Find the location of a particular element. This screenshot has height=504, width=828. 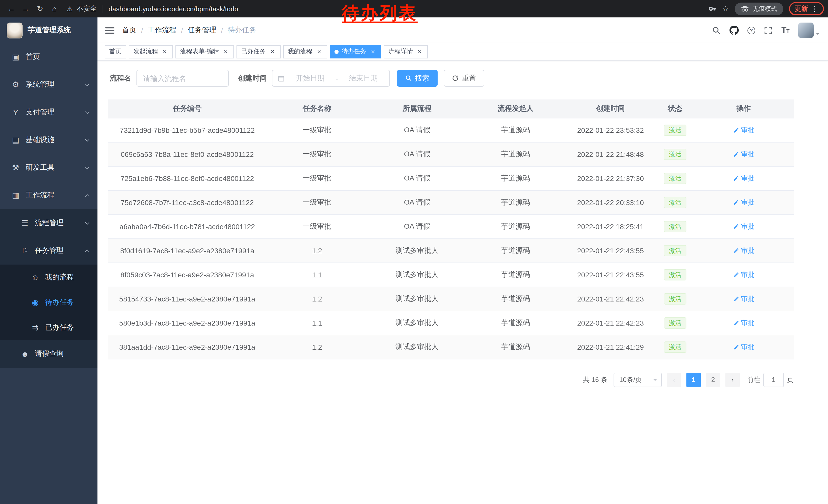

search-icon is located at coordinates (716, 30).